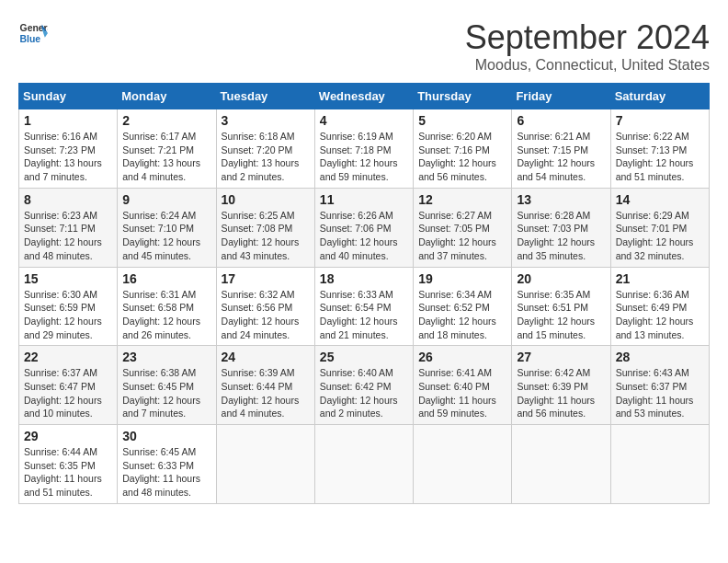 This screenshot has height=563, width=728. I want to click on calendar-cell: 22Sunrise: 6:37 AM Sunset: 6:47 PM Dayli…, so click(68, 385).